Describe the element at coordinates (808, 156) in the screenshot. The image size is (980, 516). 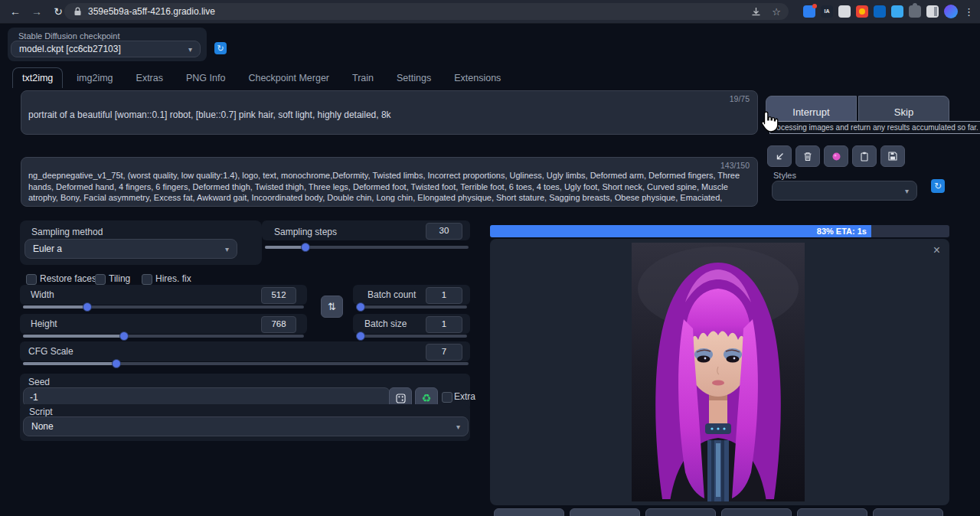
I see `trash-icon` at that location.